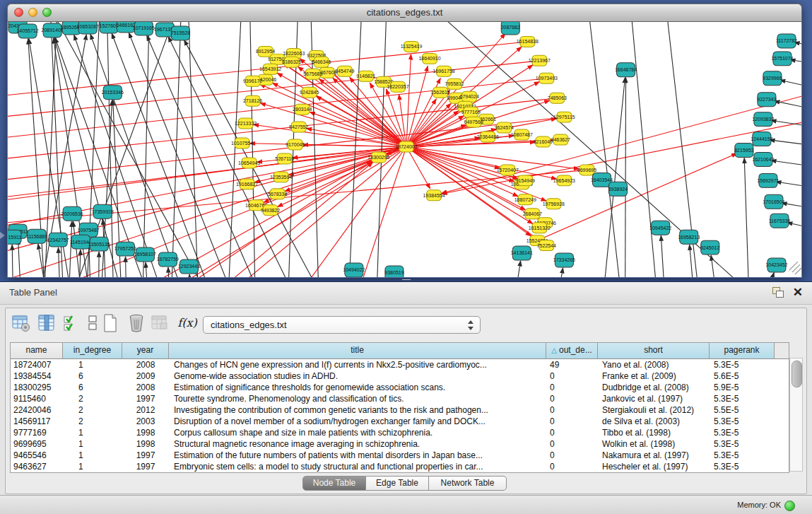  What do you see at coordinates (564, 260) in the screenshot?
I see `graph-node-17334265: 17334265` at bounding box center [564, 260].